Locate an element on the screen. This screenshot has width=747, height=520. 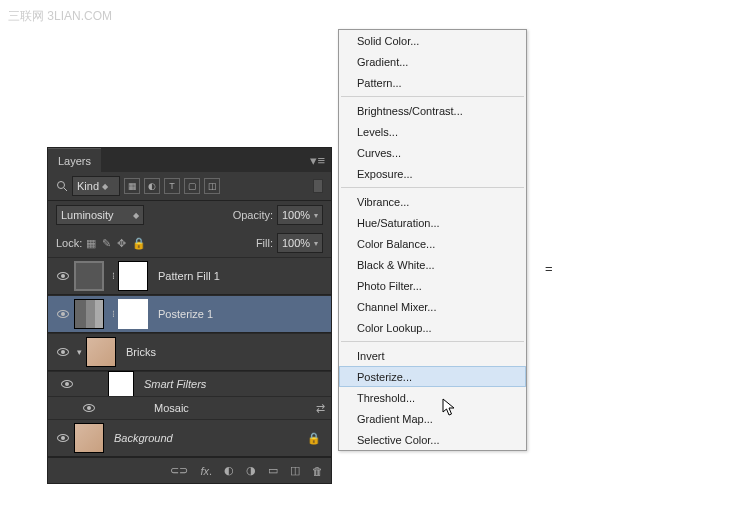
filter-shape-icon: ▢ is located at coordinates (192, 186).